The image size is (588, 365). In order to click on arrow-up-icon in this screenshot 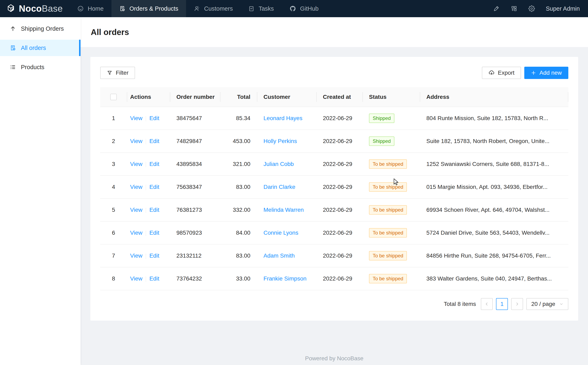, I will do `click(13, 28)`.